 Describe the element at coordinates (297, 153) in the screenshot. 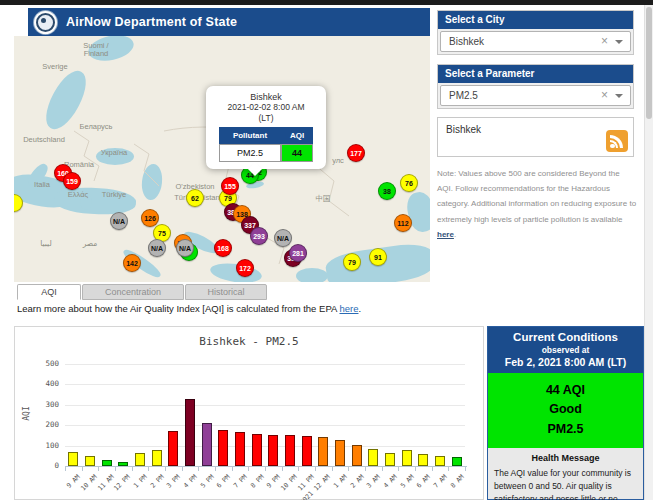

I see `popup-aqi-value: 44` at that location.